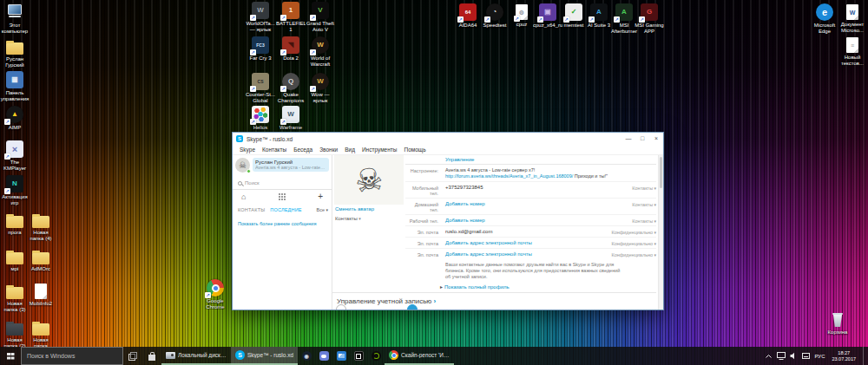 This screenshot has height=365, width=868. Describe the element at coordinates (41, 260) in the screenshot. I see `desktop-icon-admorc: AdMOrc` at that location.